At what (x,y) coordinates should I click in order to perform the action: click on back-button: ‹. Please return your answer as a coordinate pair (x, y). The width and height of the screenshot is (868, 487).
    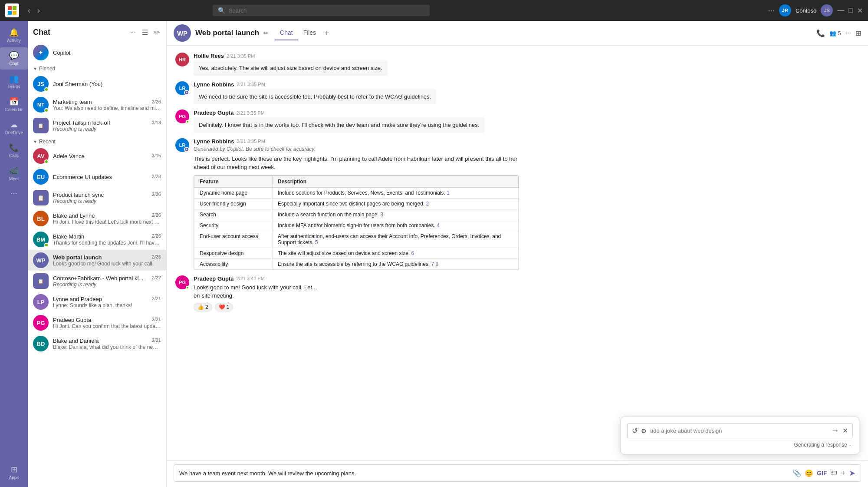
    Looking at the image, I should click on (29, 10).